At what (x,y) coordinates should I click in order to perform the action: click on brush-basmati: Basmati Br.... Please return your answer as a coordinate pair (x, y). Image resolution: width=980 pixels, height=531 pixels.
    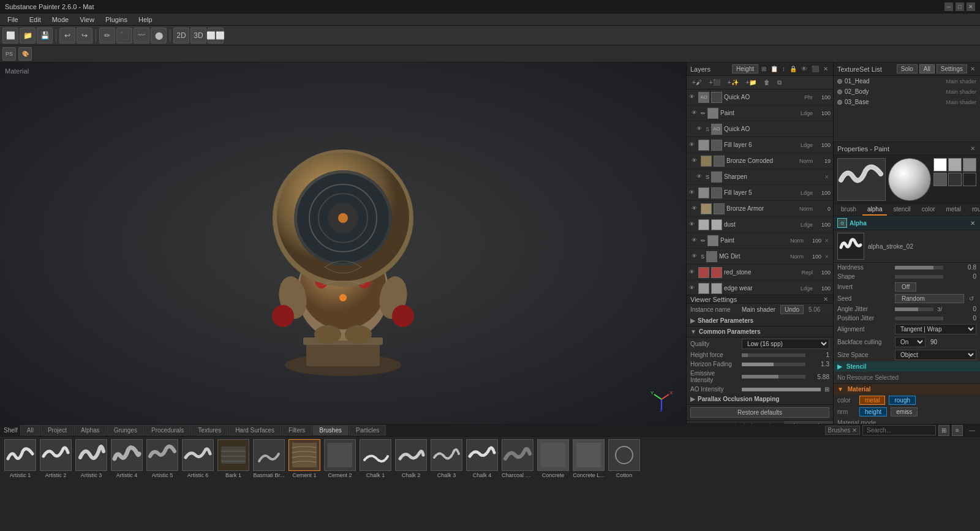
    Looking at the image, I should click on (269, 459).